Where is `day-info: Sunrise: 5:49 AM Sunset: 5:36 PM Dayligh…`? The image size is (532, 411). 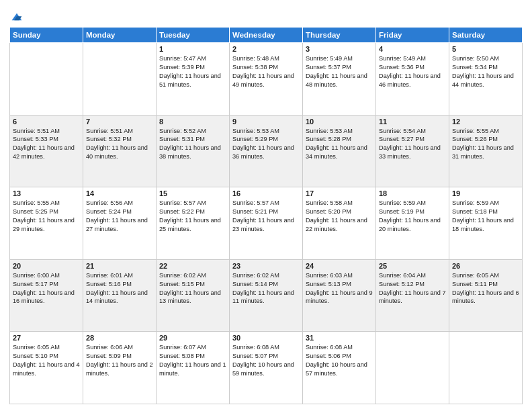 day-info: Sunrise: 5:49 AM Sunset: 5:36 PM Dayligh… is located at coordinates (412, 72).